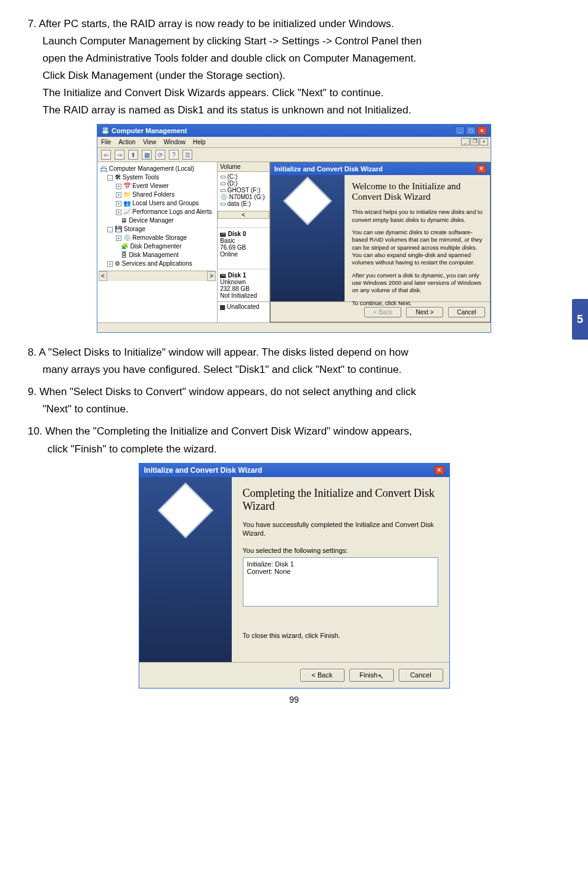 This screenshot has width=588, height=895. What do you see at coordinates (294, 131) in the screenshot?
I see `cm-titlebar: 📇 Computer Management _ □ ×` at bounding box center [294, 131].